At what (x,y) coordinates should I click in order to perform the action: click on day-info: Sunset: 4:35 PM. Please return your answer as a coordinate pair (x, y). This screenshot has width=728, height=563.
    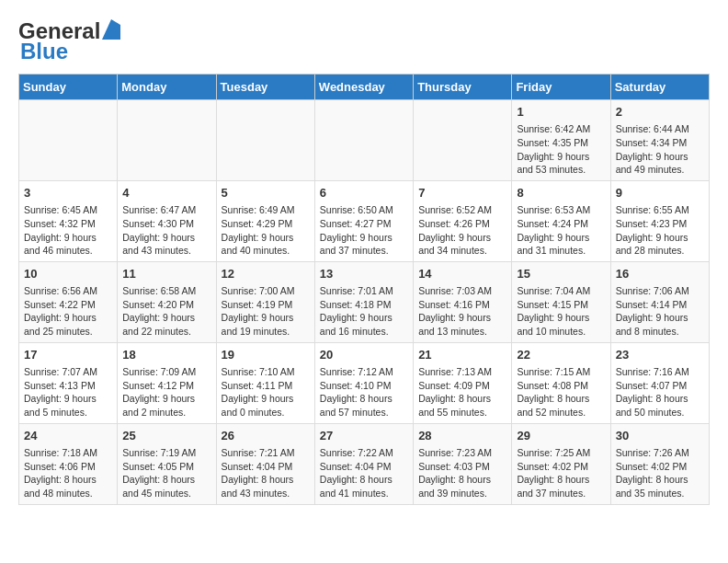
    Looking at the image, I should click on (561, 144).